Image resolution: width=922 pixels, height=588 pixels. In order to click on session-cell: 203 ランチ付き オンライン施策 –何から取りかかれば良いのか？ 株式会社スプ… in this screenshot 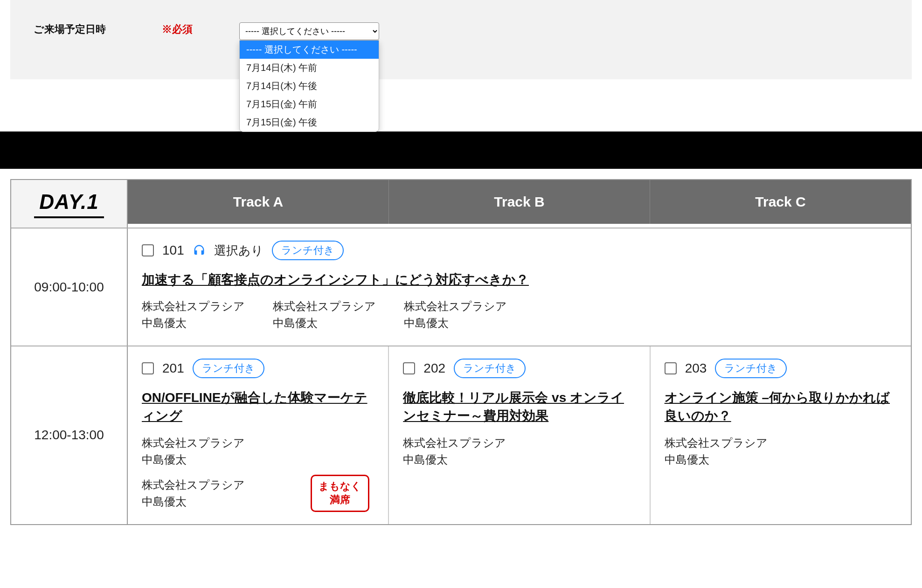, I will do `click(781, 435)`.